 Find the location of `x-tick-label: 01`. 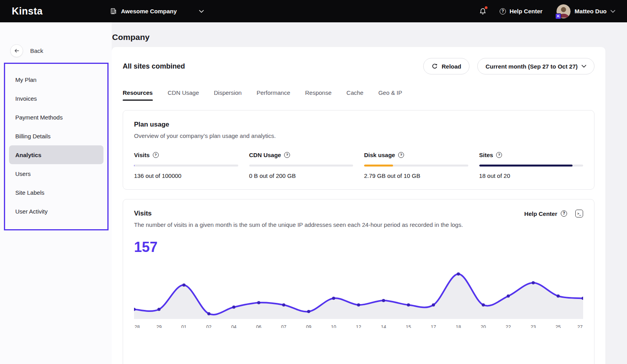

x-tick-label: 01 is located at coordinates (184, 326).